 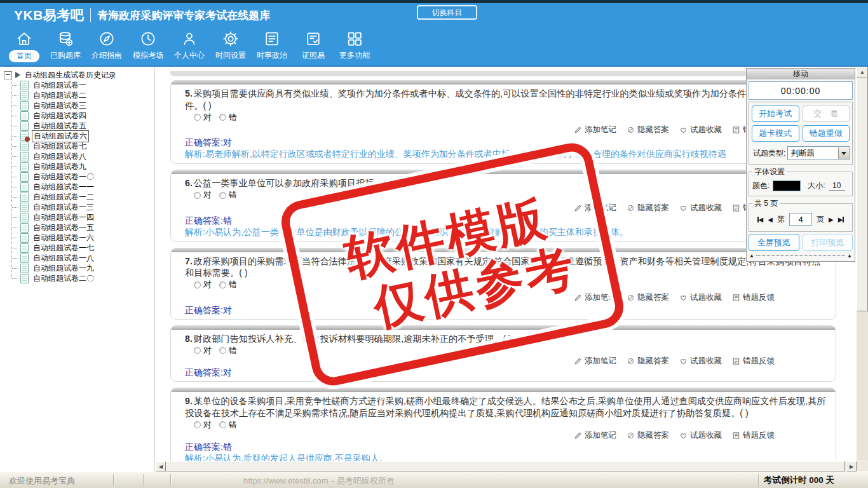 I want to click on tree-item: 自动组题试卷二〇, so click(x=77, y=278).